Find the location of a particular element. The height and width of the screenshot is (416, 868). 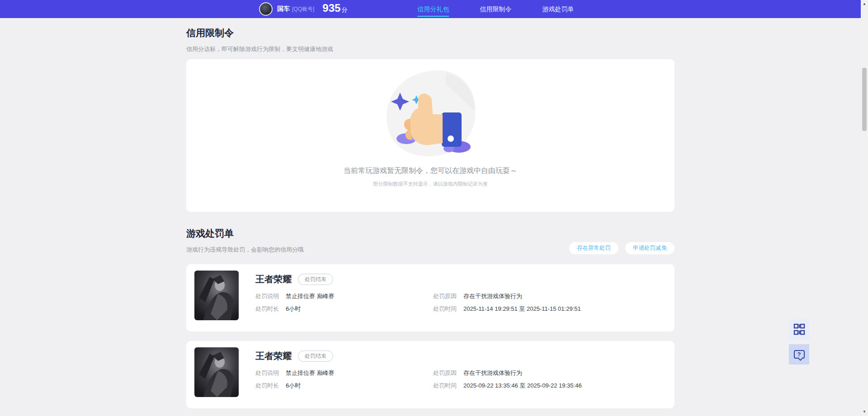

scroll-down-icon: ▼ is located at coordinates (864, 412).